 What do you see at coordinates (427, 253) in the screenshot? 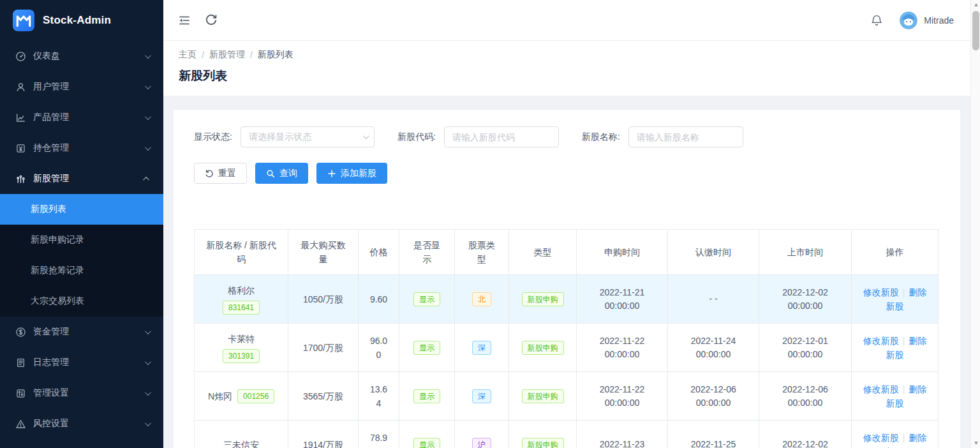
I see `column-header: 是否显示` at bounding box center [427, 253].